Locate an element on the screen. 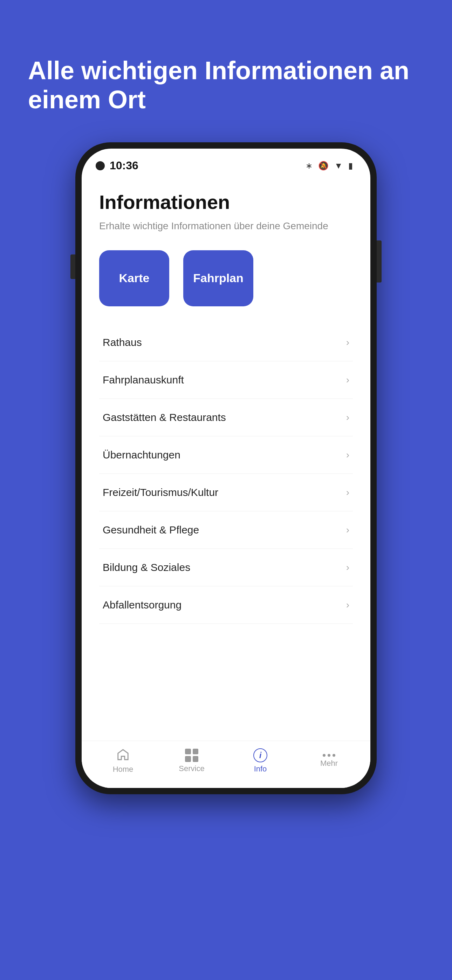 The width and height of the screenshot is (452, 980). menu-item-label: Bildung & Soziales is located at coordinates (146, 568).